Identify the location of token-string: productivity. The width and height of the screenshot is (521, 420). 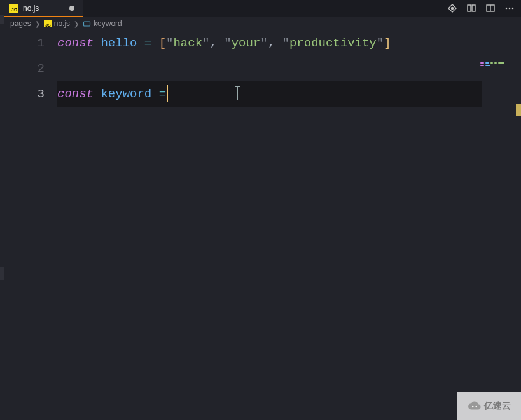
(333, 43).